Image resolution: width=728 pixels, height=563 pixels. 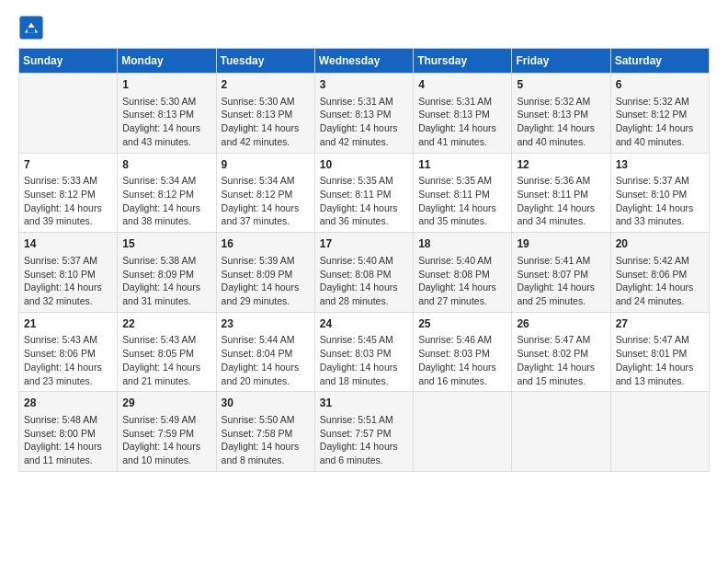 What do you see at coordinates (561, 272) in the screenshot?
I see `calendar-cell: 19Sunrise: 5:41 AM Sunset: 8:07 PM Dayli…` at bounding box center [561, 272].